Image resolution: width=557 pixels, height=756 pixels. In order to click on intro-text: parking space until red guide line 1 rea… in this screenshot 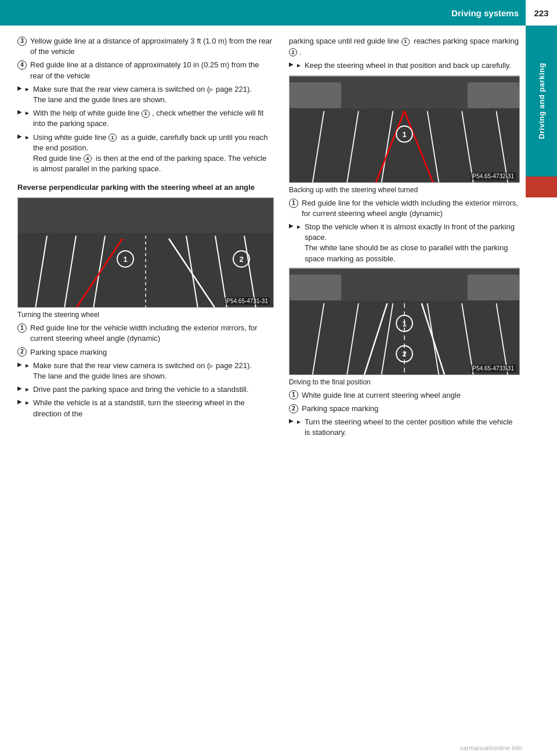, I will do `click(404, 47)`.